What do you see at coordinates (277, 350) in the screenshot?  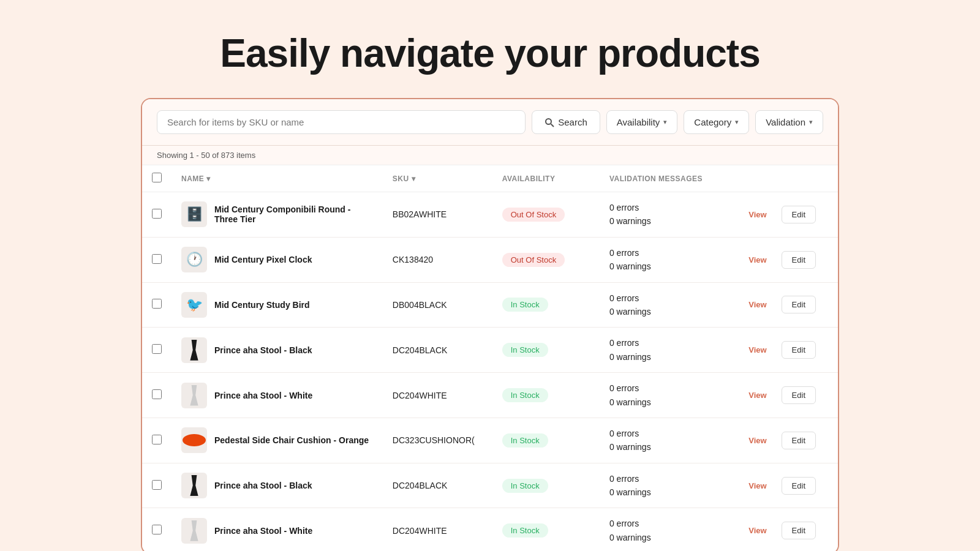 I see `product-name-cell: Prince aha Stool - Black` at bounding box center [277, 350].